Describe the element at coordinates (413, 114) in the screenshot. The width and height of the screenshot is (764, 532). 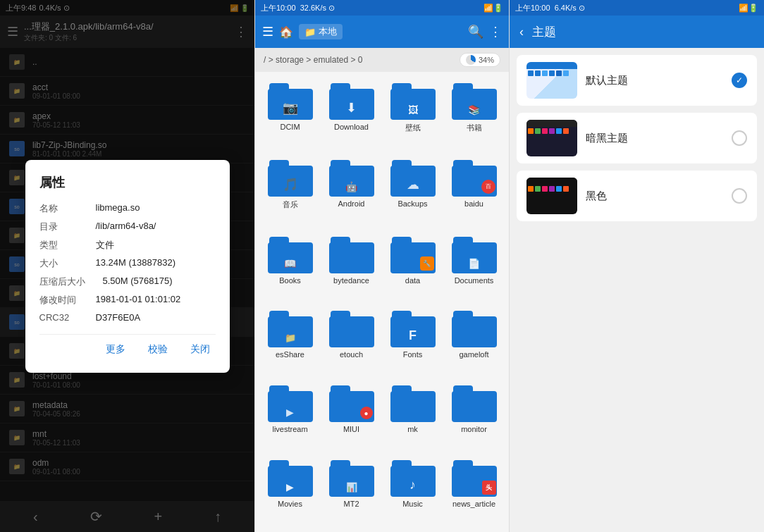
I see `folder-wallpaper: 🖼 壁纸` at that location.